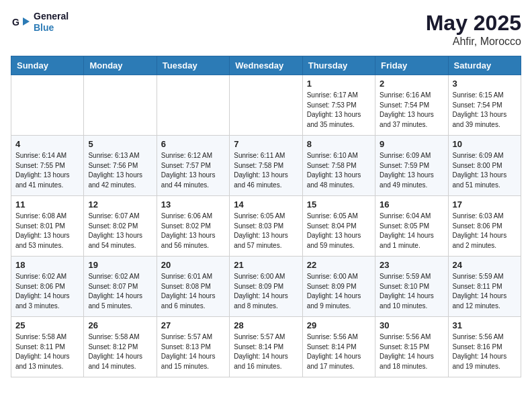  Describe the element at coordinates (193, 66) in the screenshot. I see `weekday-tuesday: Tuesday` at that location.